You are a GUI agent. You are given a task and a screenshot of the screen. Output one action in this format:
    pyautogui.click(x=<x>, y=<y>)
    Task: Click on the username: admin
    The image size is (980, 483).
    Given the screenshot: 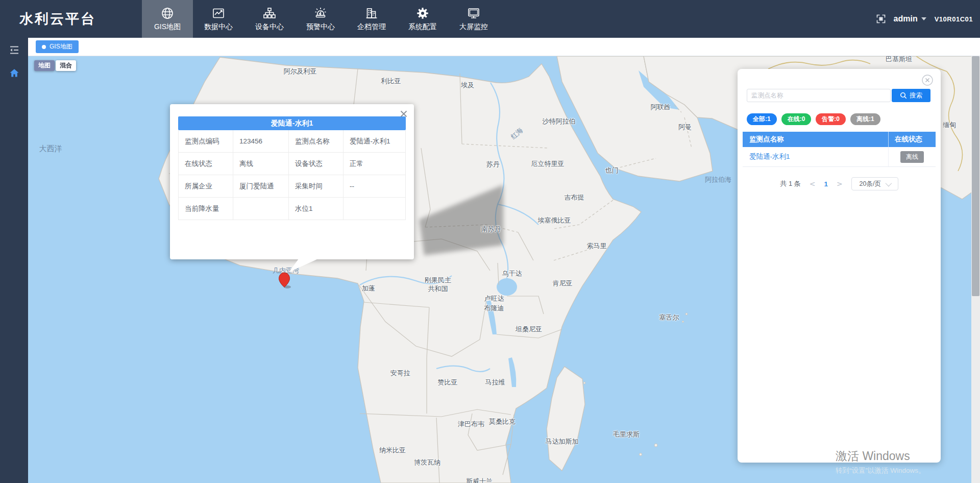 What is the action you would take?
    pyautogui.click(x=905, y=19)
    